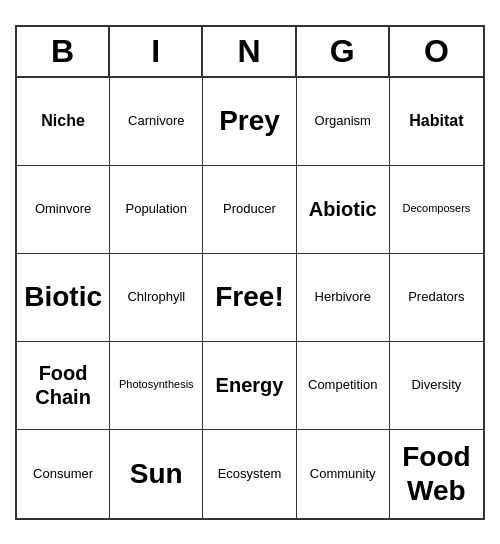 The height and width of the screenshot is (544, 500). I want to click on bingo-cell: Habitat, so click(436, 122).